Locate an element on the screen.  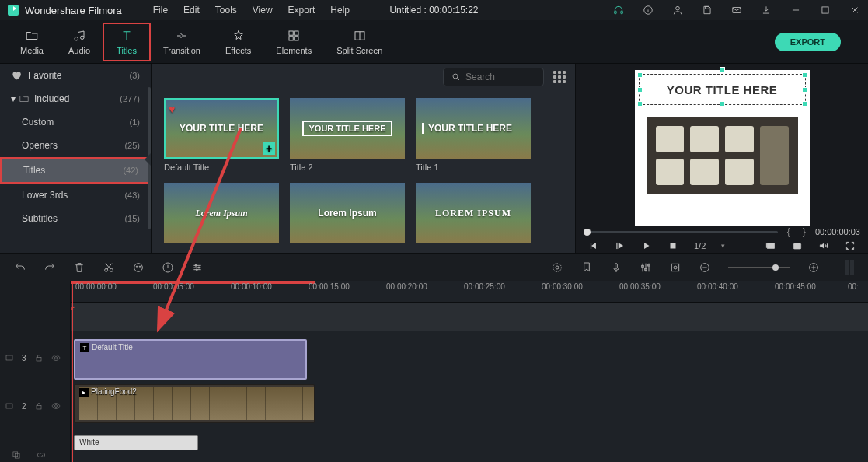
progress-slider is located at coordinates (681, 232).